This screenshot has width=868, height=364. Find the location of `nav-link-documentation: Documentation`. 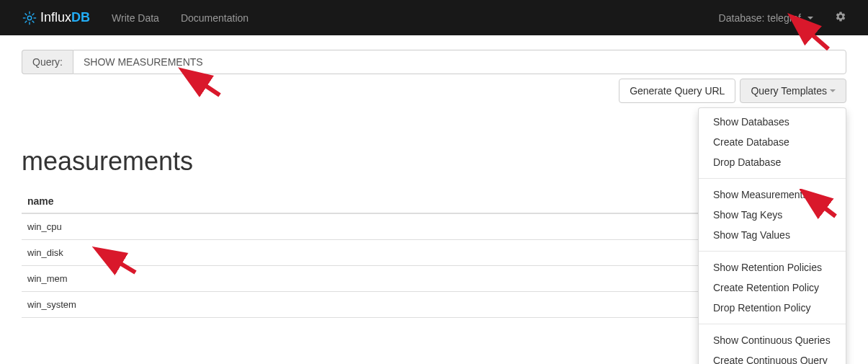

nav-link-documentation: Documentation is located at coordinates (215, 18).